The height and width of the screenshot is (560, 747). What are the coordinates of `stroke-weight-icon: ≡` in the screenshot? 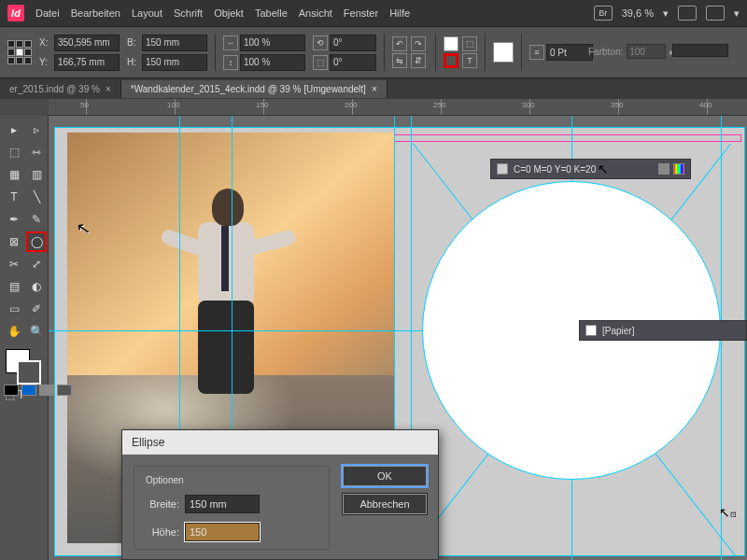 It's located at (537, 52).